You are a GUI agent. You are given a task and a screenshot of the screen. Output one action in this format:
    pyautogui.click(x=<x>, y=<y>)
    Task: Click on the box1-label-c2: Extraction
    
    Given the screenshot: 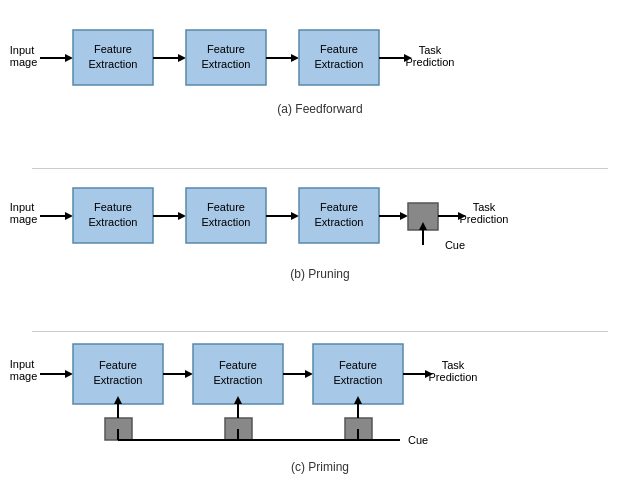 What is the action you would take?
    pyautogui.click(x=118, y=380)
    